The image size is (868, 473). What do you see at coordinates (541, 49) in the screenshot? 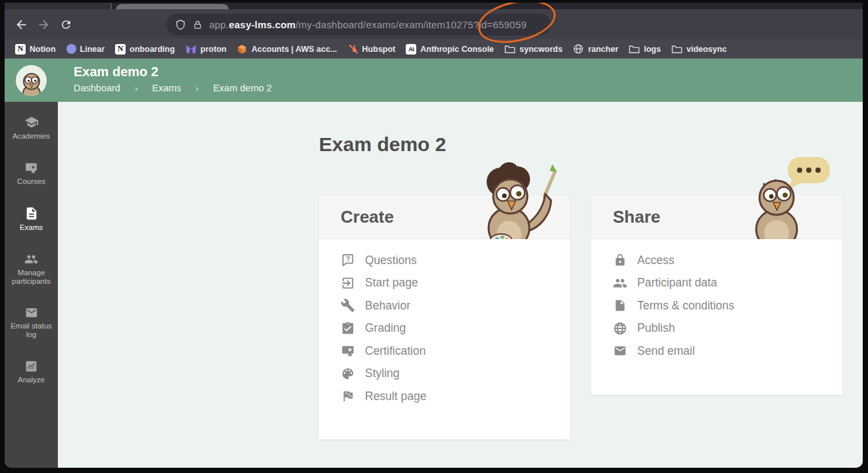
I see `bookmark-label: syncwords` at bounding box center [541, 49].